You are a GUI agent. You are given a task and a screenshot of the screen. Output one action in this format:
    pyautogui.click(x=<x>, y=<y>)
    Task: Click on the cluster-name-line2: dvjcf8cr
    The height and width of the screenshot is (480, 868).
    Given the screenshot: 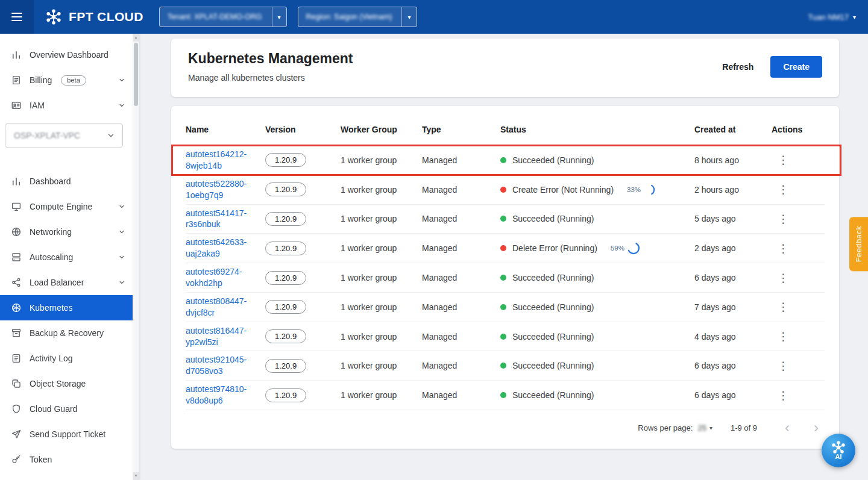 What is the action you would take?
    pyautogui.click(x=200, y=313)
    